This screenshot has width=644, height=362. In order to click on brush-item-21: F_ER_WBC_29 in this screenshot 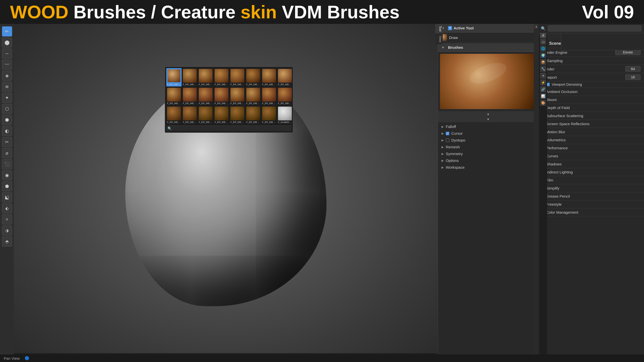, I will do `click(253, 115)`.